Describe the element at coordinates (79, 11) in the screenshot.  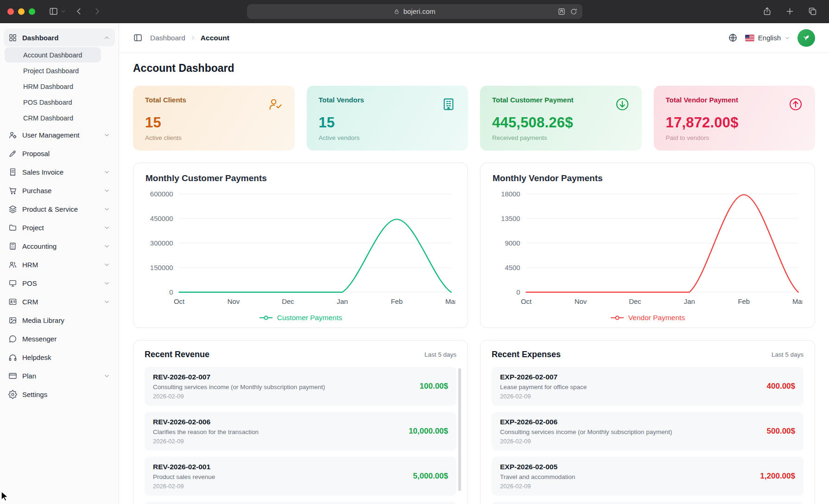
I see `back-icon` at that location.